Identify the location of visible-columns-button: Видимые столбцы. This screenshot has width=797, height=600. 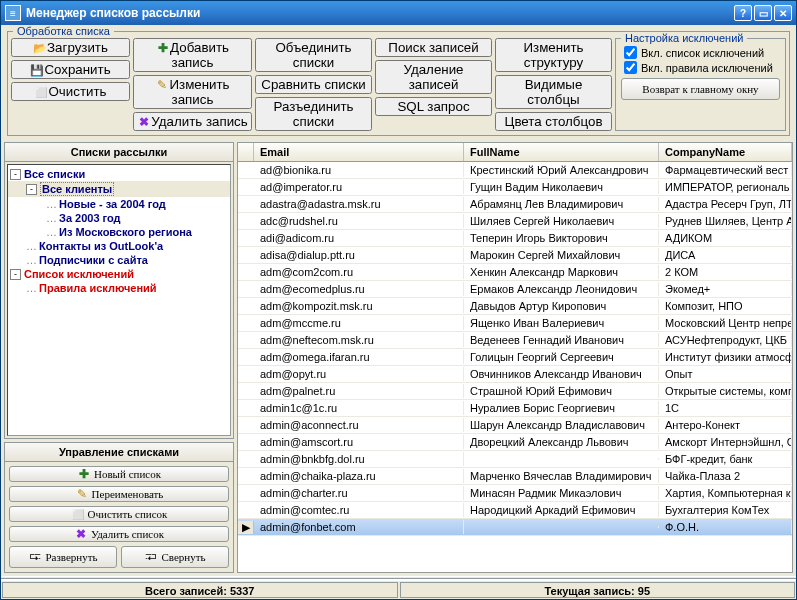
(554, 92).